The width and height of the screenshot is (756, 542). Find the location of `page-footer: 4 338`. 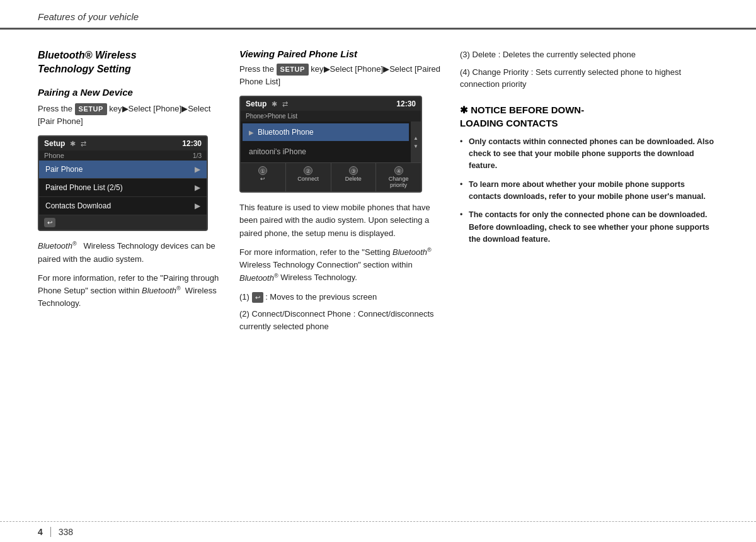

page-footer: 4 338 is located at coordinates (378, 531).